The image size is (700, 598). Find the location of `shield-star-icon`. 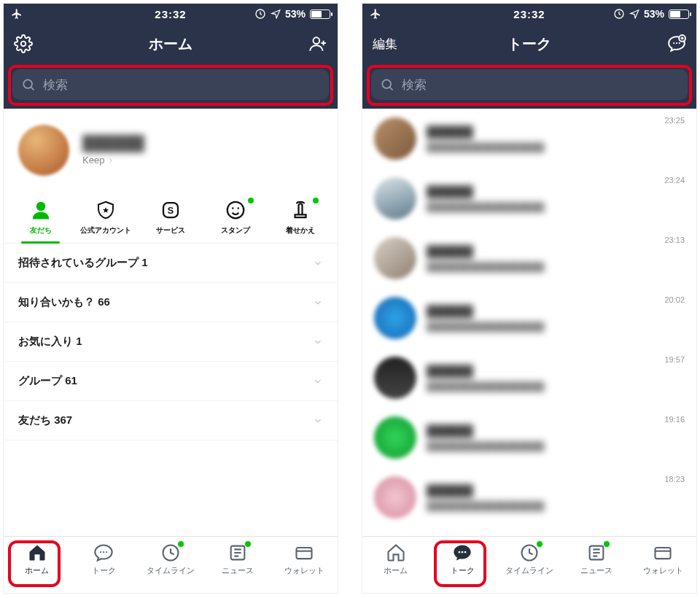

shield-star-icon is located at coordinates (106, 210).